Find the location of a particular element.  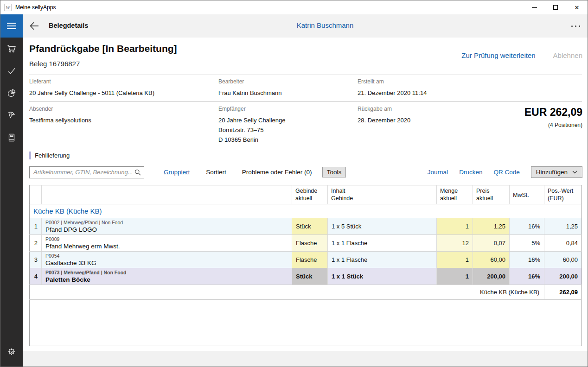

minimize-icon is located at coordinates (534, 7).